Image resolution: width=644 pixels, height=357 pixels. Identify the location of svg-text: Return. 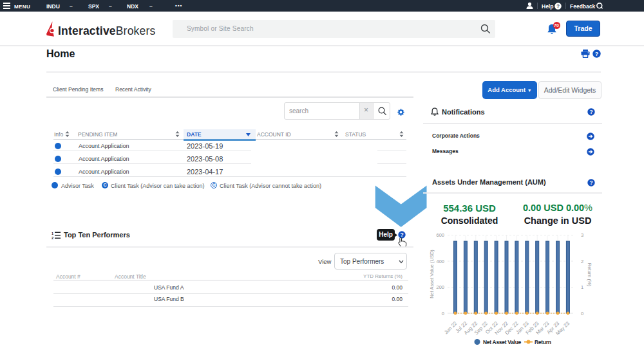
(543, 342).